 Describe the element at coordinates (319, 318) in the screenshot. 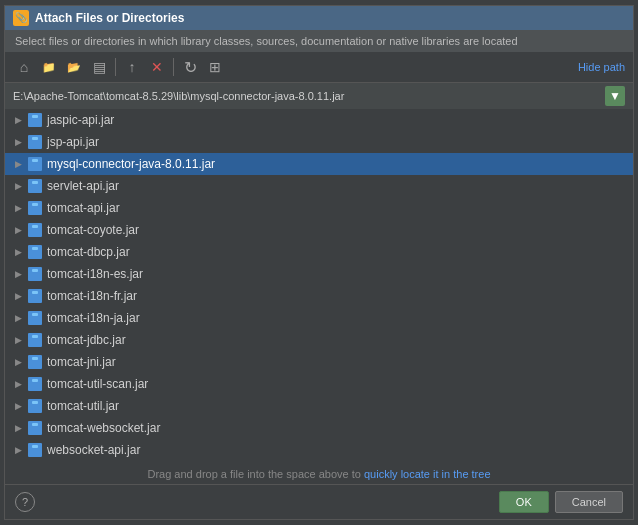

I see `tree-item: ▶tomcat-i18n-ja.jar` at that location.